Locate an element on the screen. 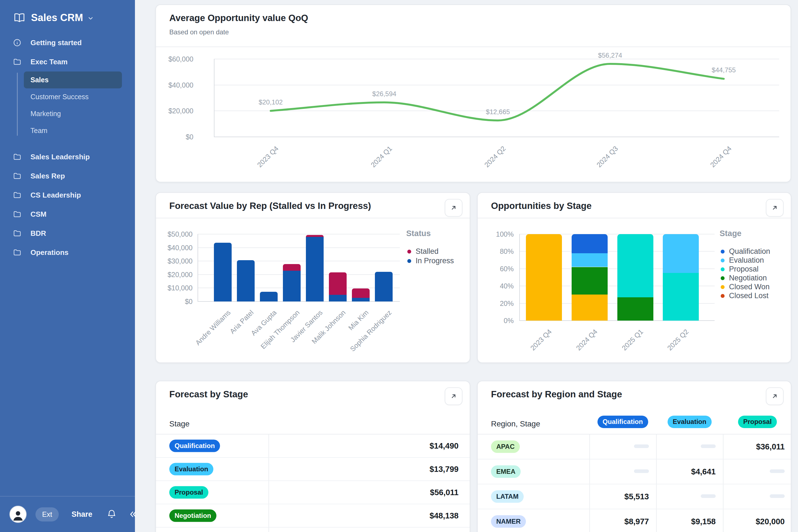 This screenshot has width=798, height=532. ext-button: Ext is located at coordinates (47, 514).